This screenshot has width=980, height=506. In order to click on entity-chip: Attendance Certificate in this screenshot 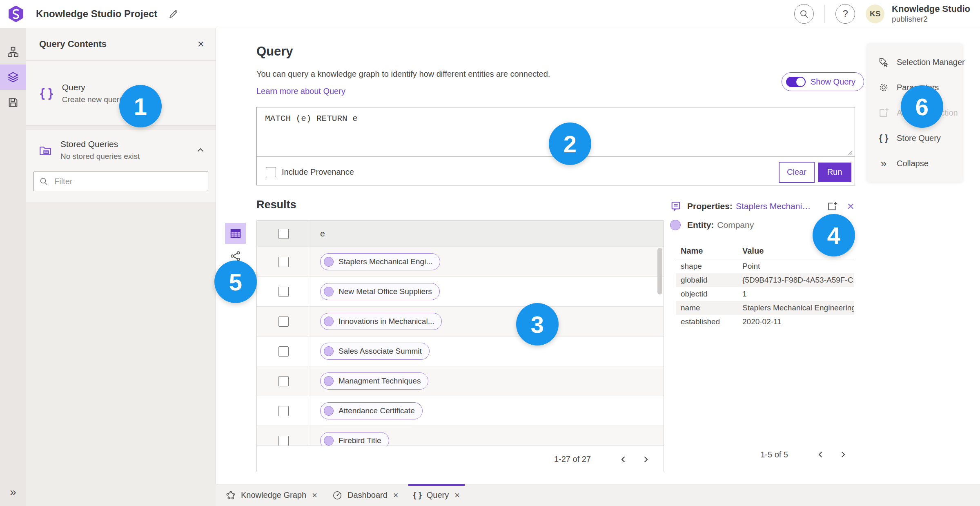, I will do `click(372, 411)`.